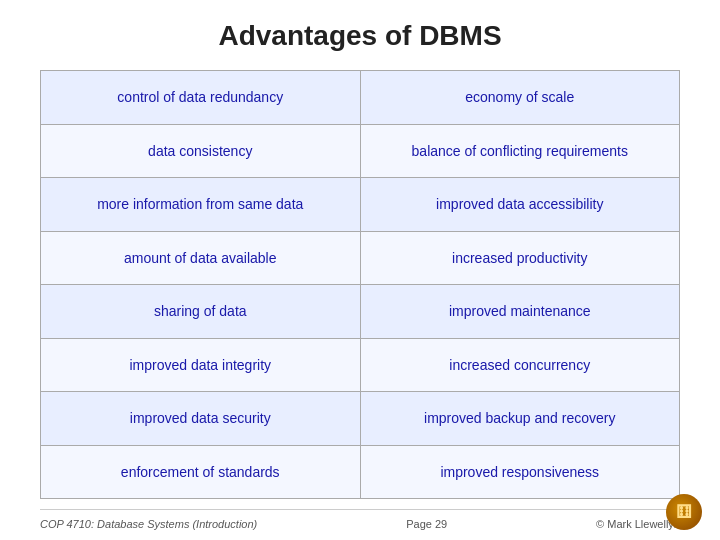  Describe the element at coordinates (201, 312) in the screenshot. I see `table-cell-left: sharing of data` at that location.